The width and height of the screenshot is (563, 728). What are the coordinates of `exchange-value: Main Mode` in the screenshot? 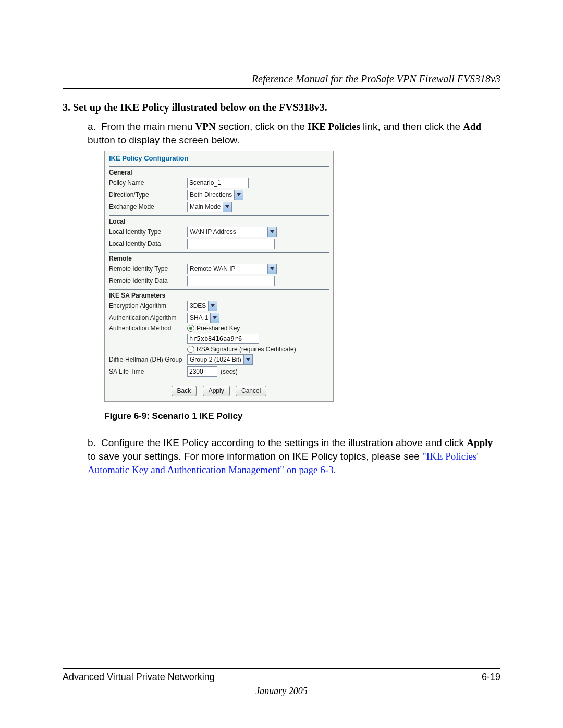 It's located at (205, 207).